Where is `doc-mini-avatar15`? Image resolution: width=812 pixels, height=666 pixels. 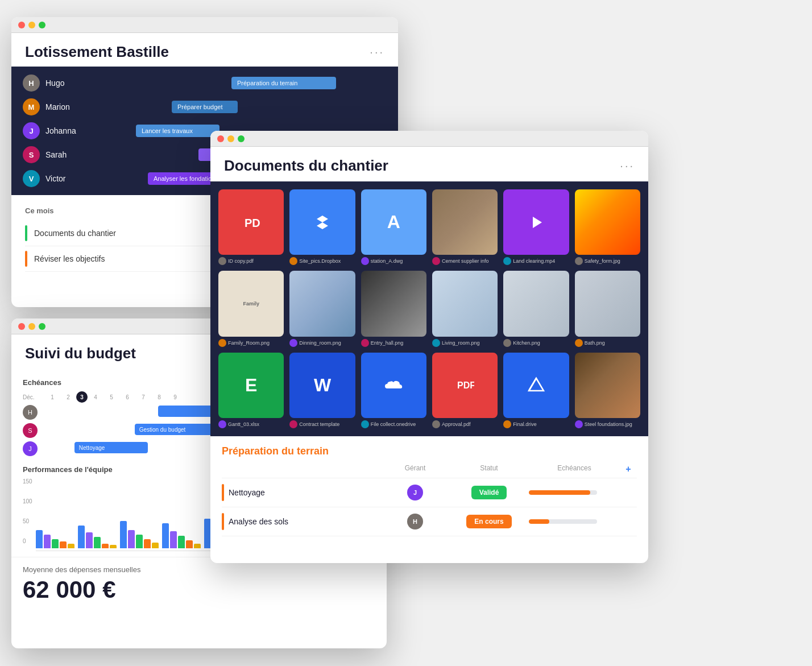
doc-mini-avatar15 is located at coordinates (365, 424).